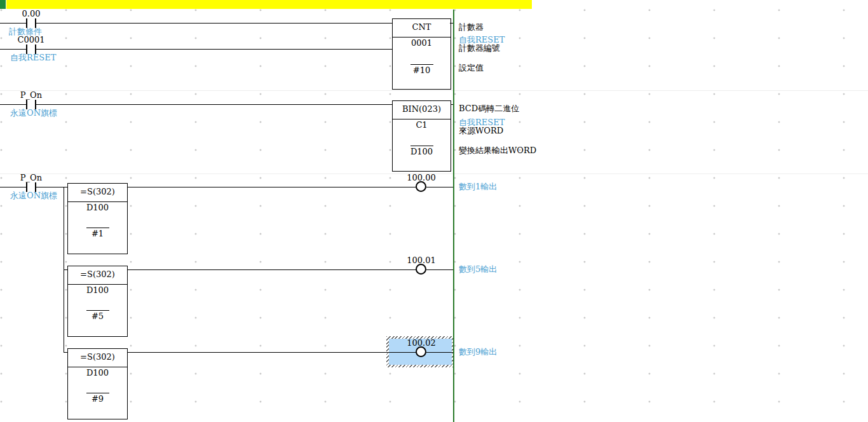 Image resolution: width=868 pixels, height=422 pixels. Describe the element at coordinates (422, 27) in the screenshot. I see `instruction-title: CNT` at that location.